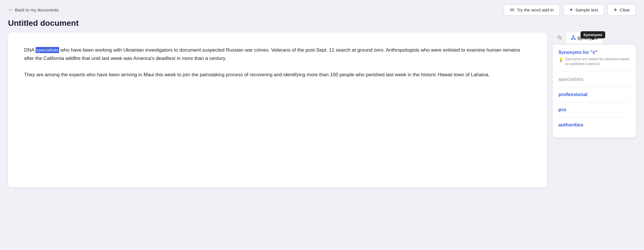 This screenshot has height=250, width=644. I want to click on synonym-item-authorities: authorities, so click(594, 125).